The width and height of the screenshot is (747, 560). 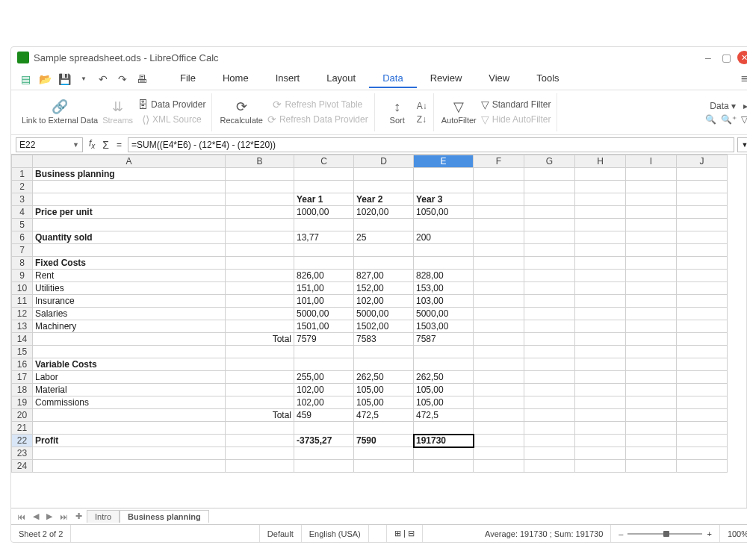 I want to click on menu-tab-data: Data, so click(x=393, y=79).